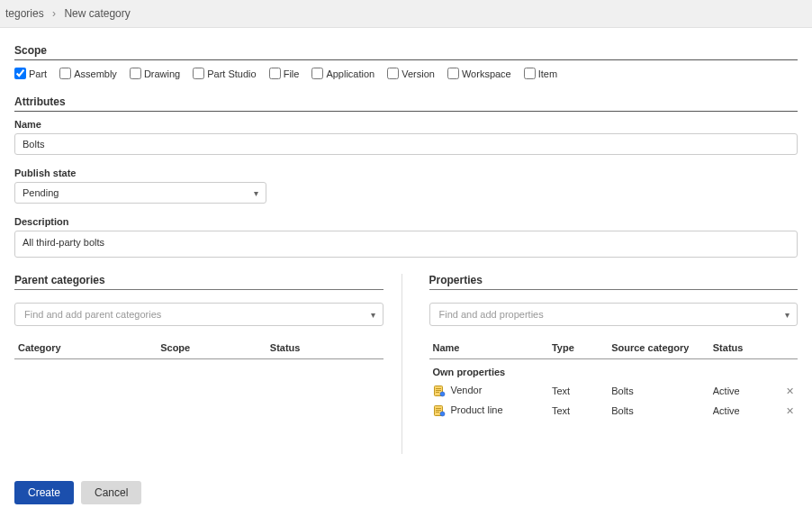 The height and width of the screenshot is (526, 812). What do you see at coordinates (614, 411) in the screenshot?
I see `property-row: Product lineTextBoltsActive✕` at bounding box center [614, 411].